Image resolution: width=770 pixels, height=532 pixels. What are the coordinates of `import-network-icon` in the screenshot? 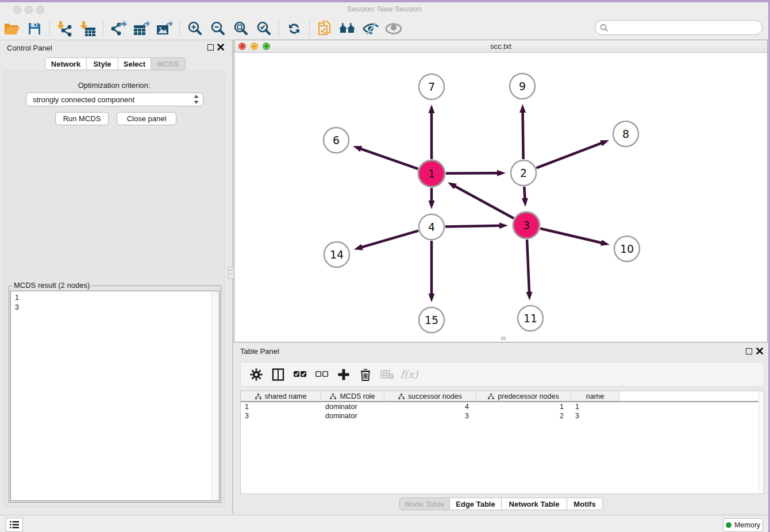 It's located at (65, 29).